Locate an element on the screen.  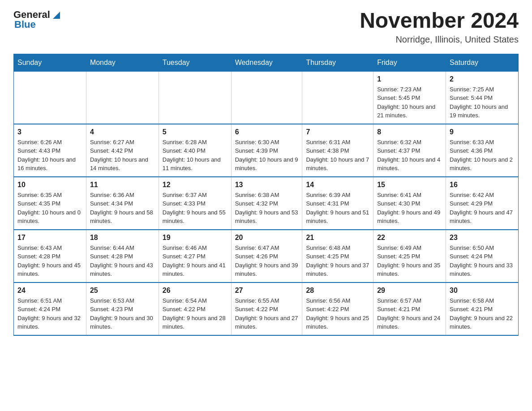
calendar-week-row: 17Sunrise: 6:43 AMSunset: 4:28 PMDayligh… is located at coordinates (266, 256).